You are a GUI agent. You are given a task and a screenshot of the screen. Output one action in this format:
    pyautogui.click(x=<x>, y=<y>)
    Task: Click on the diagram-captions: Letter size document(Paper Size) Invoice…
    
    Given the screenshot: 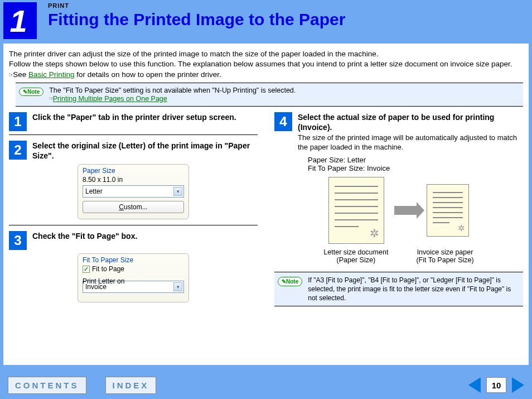 What is the action you would take?
    pyautogui.click(x=399, y=256)
    